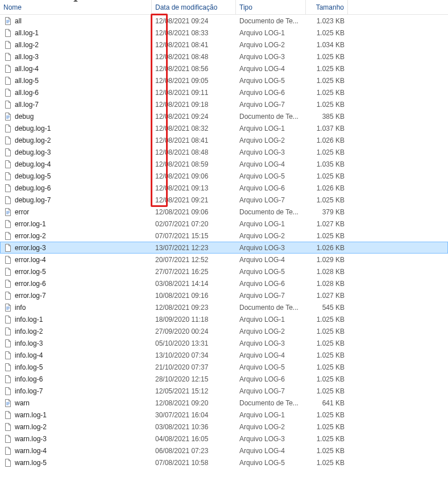  What do you see at coordinates (31, 224) in the screenshot?
I see `file-name-label: error.log-1` at bounding box center [31, 224].